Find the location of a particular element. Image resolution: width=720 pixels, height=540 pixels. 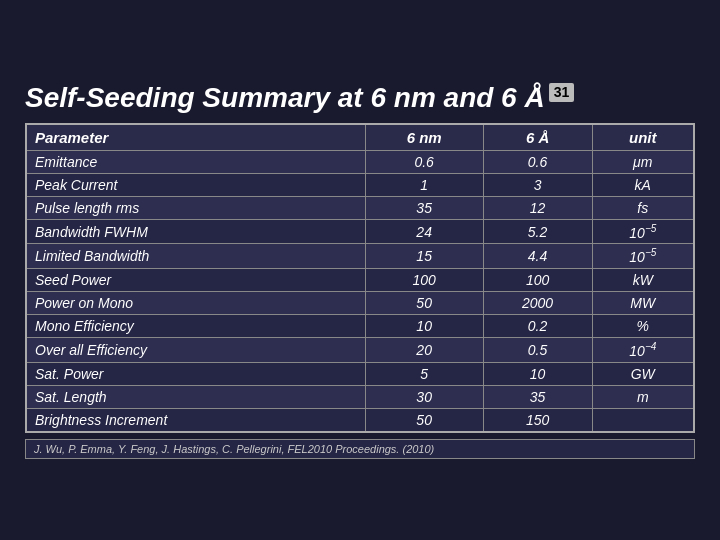

citation-text: J. Wu, P. Emma, Y. Feng, J. Hastings, C.… is located at coordinates (234, 449).